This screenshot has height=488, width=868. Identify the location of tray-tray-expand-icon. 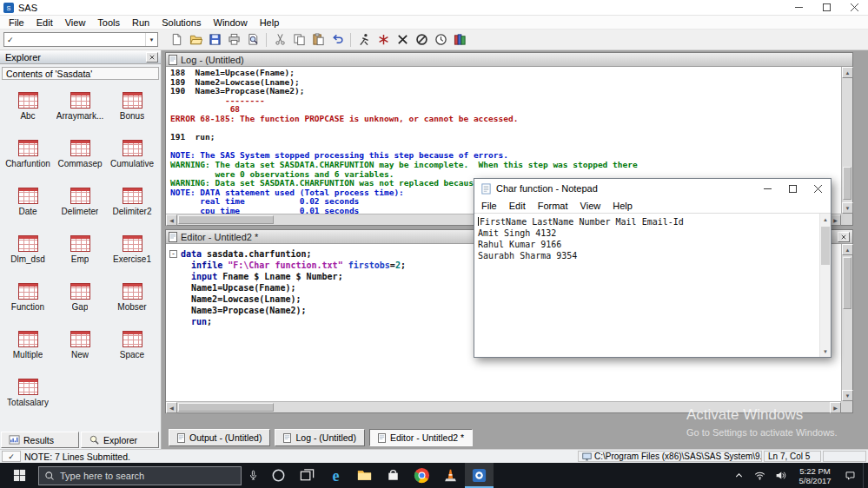
(739, 476).